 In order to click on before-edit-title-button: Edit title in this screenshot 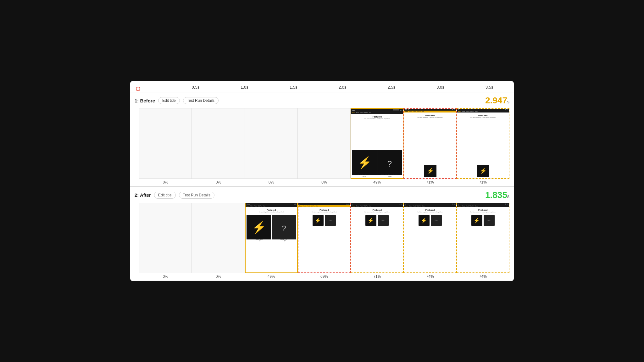, I will do `click(169, 101)`.